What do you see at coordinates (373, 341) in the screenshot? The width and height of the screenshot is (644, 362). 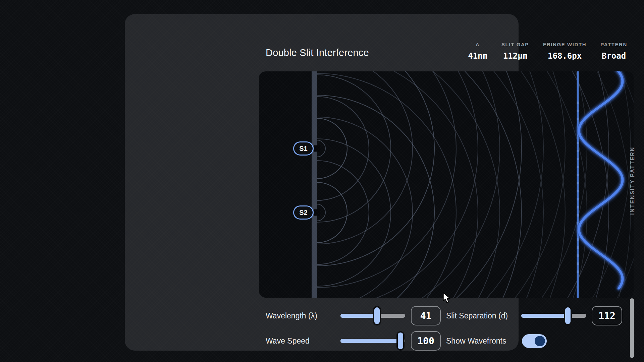 I see `wave-speed-slider-track` at bounding box center [373, 341].